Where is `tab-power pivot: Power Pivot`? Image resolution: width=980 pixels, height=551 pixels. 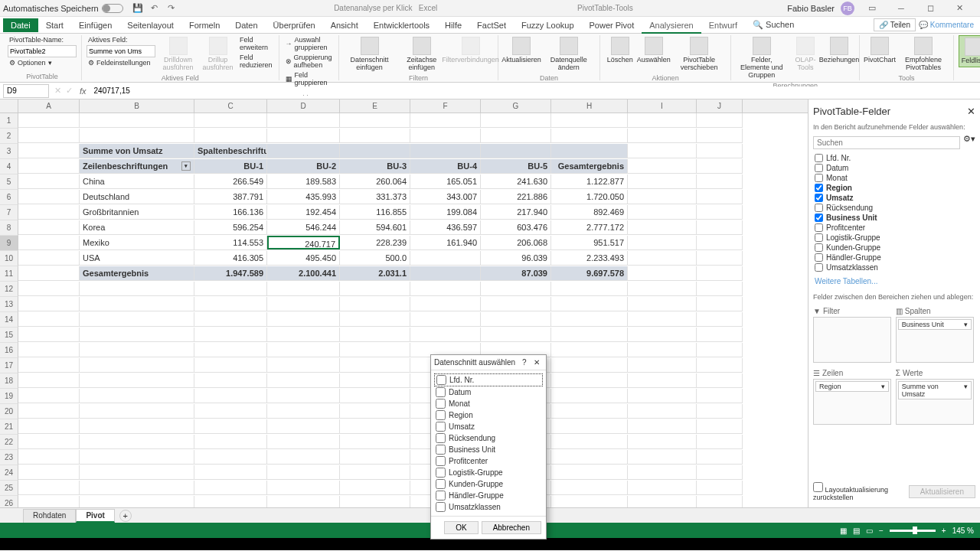 tab-power pivot: Power Pivot is located at coordinates (612, 25).